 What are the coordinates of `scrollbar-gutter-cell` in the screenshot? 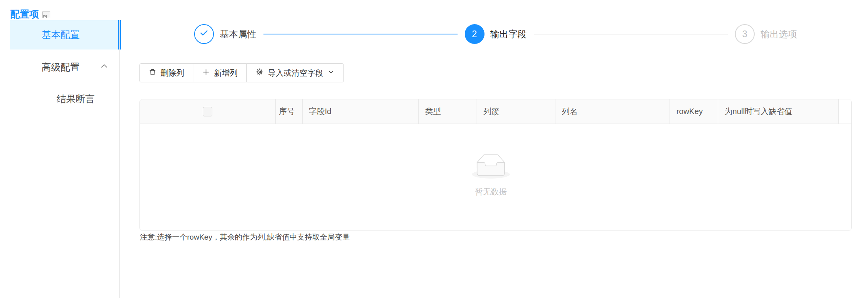 It's located at (845, 112).